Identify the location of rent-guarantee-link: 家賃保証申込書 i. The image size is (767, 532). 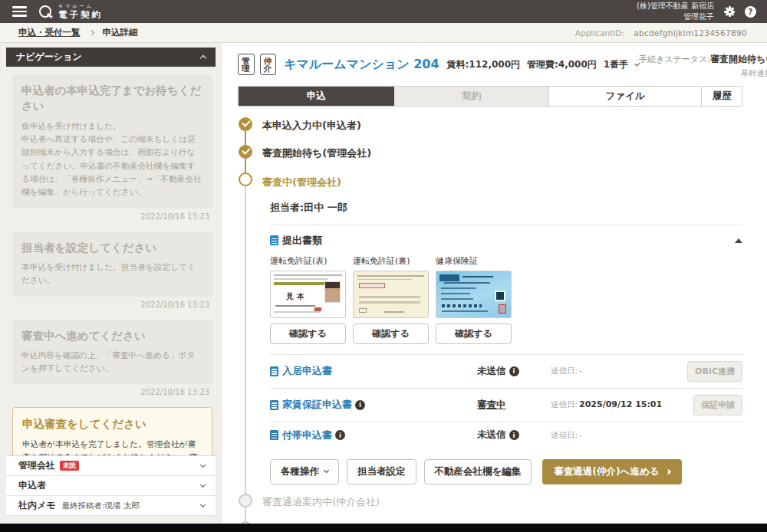
(318, 405).